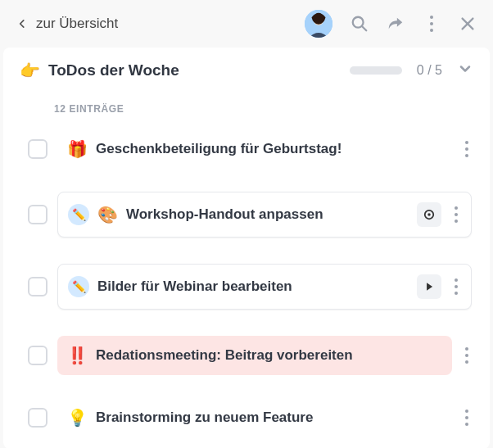 The image size is (493, 448). What do you see at coordinates (29, 70) in the screenshot?
I see `section-emoji: 👉` at bounding box center [29, 70].